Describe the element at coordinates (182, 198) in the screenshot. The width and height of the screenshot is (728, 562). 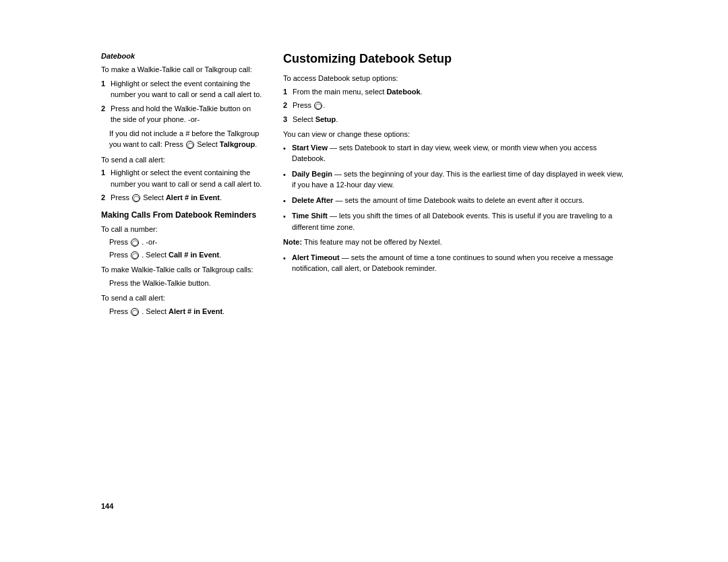
I see `step-2-send: 2 Press ◯ Select Alert # in Event.` at that location.